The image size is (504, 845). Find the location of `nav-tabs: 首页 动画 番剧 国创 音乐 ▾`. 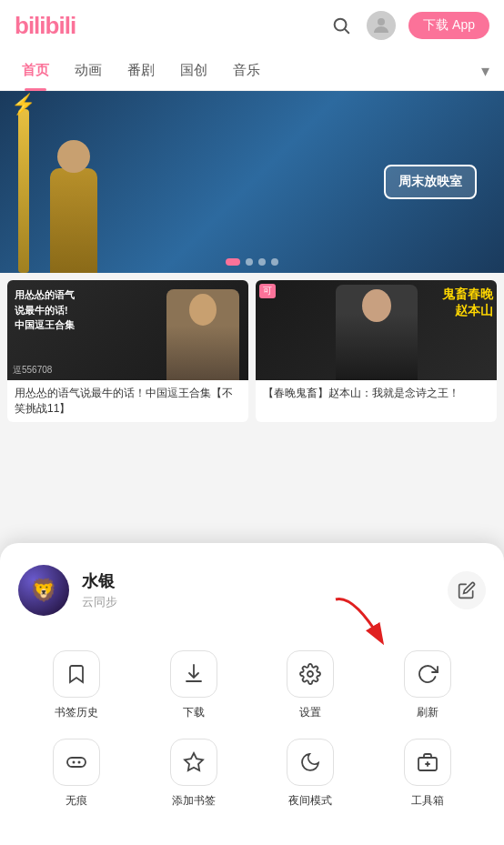

nav-tabs: 首页 动画 番剧 国创 音乐 ▾ is located at coordinates (252, 71).